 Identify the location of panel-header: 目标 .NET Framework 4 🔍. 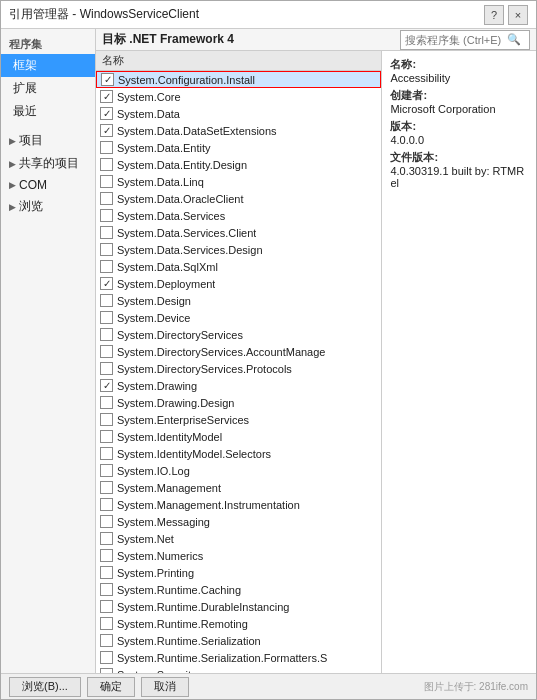
(316, 40).